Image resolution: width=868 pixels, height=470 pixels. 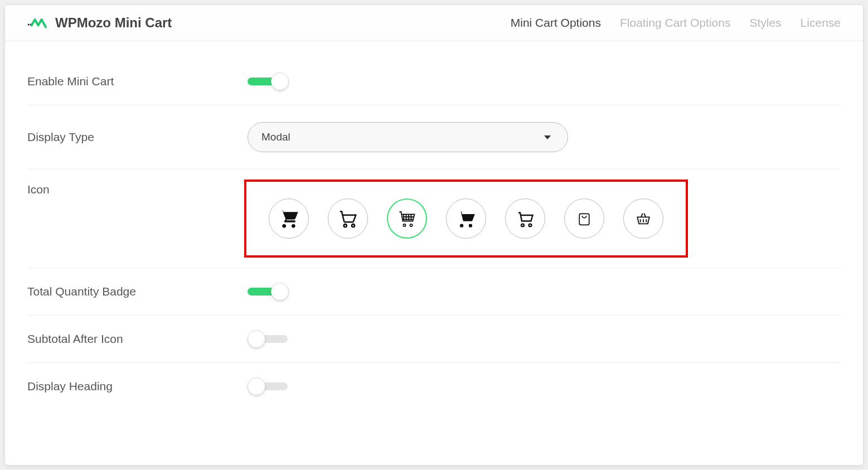 I want to click on label-subtotal-after-icon: Subtotal After Icon, so click(x=137, y=339).